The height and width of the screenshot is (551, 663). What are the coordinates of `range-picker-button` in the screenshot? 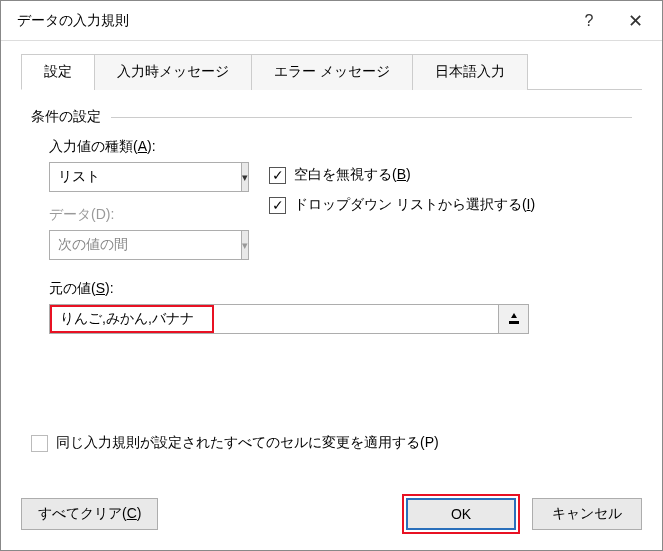 It's located at (513, 319).